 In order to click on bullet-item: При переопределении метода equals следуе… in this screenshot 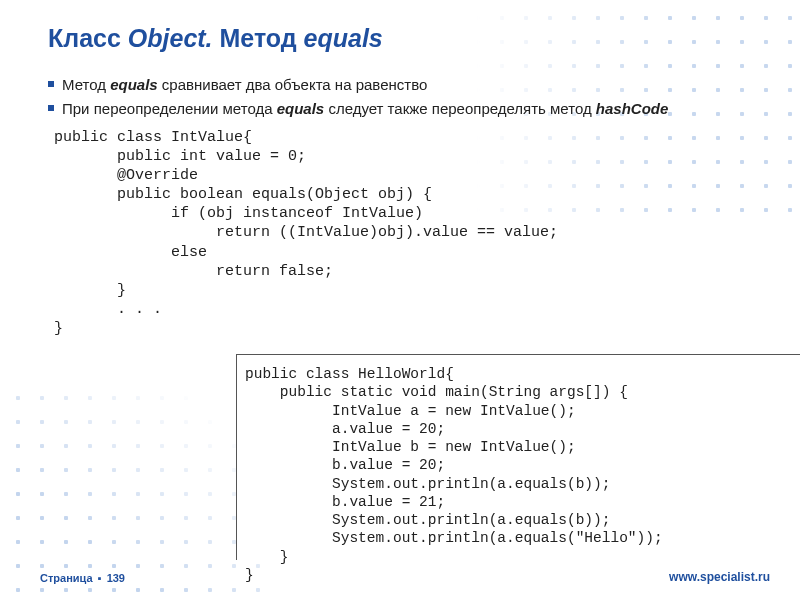, I will do `click(404, 109)`.